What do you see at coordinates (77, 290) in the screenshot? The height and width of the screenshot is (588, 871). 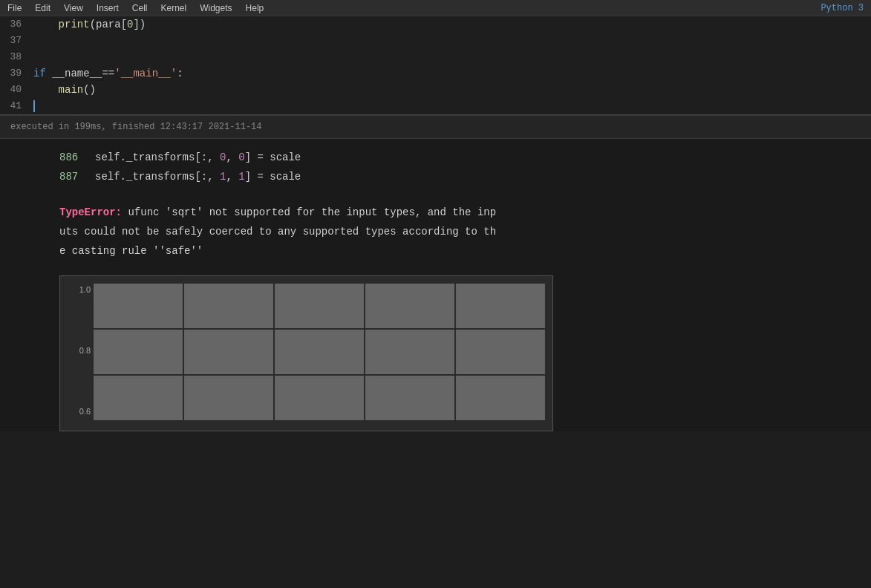 I see `y-label-1.0: 1.0` at bounding box center [77, 290].